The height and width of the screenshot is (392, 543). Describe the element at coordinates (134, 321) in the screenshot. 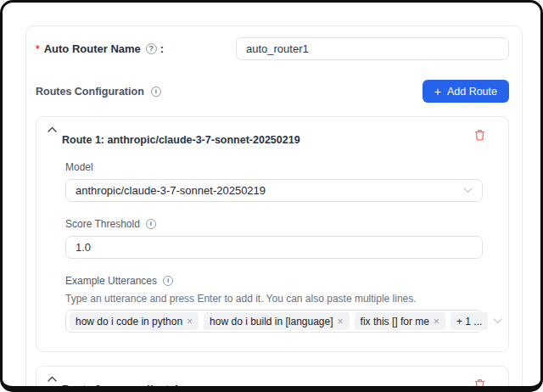

I see `utterance-tag: how do i code in python ×` at that location.